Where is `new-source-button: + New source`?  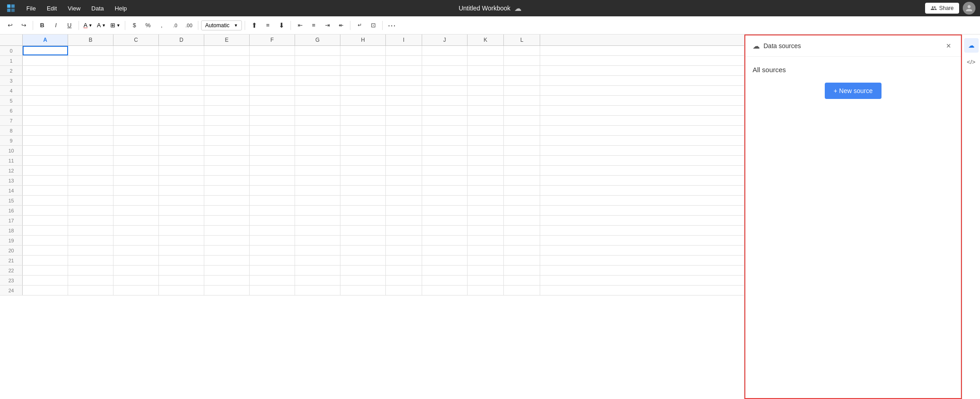 new-source-button: + New source is located at coordinates (853, 91).